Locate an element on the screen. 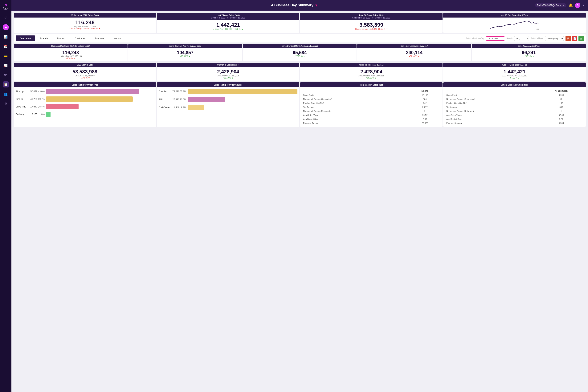  tab-overview: Overview is located at coordinates (26, 38).